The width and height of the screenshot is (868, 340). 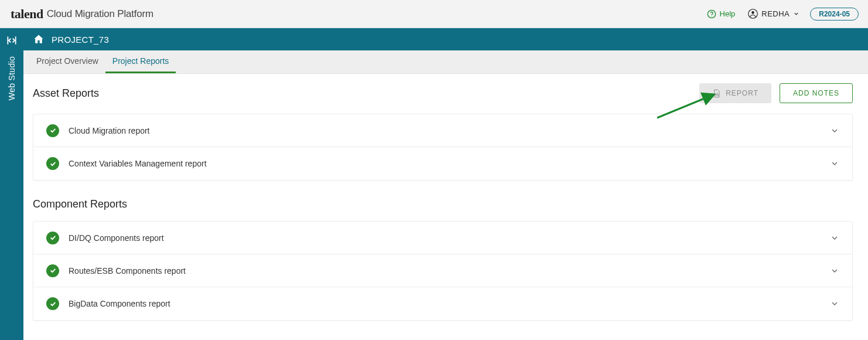 I want to click on list-item: BigData Components report, so click(x=443, y=304).